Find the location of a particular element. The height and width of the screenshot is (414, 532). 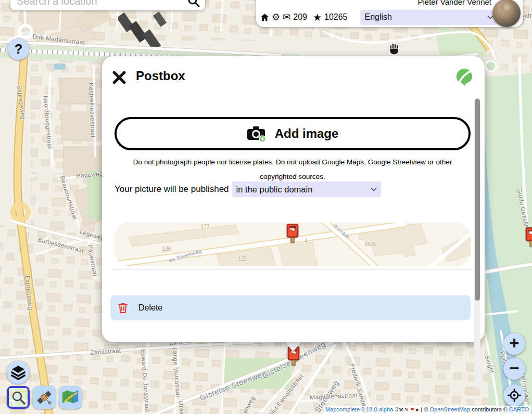

username: Pieter Vander Vennet is located at coordinates (455, 3).